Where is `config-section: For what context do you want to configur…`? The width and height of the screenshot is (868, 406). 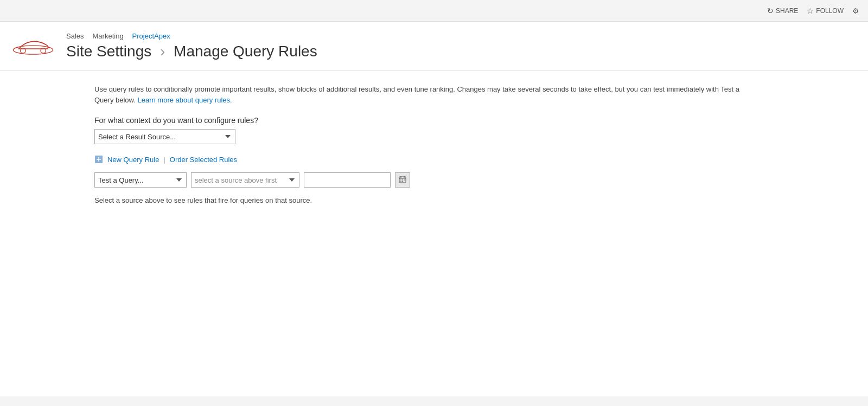 config-section: For what context do you want to configur… is located at coordinates (434, 130).